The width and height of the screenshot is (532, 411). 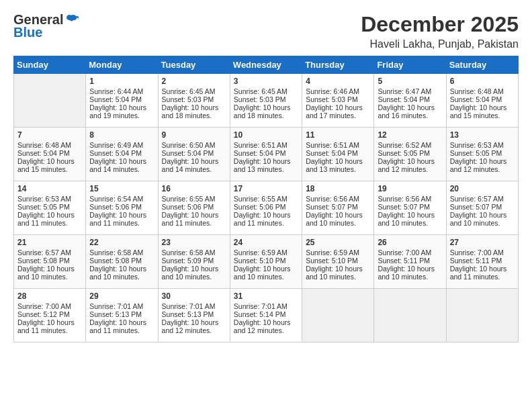 What do you see at coordinates (194, 135) in the screenshot?
I see `day-number: 9` at bounding box center [194, 135].